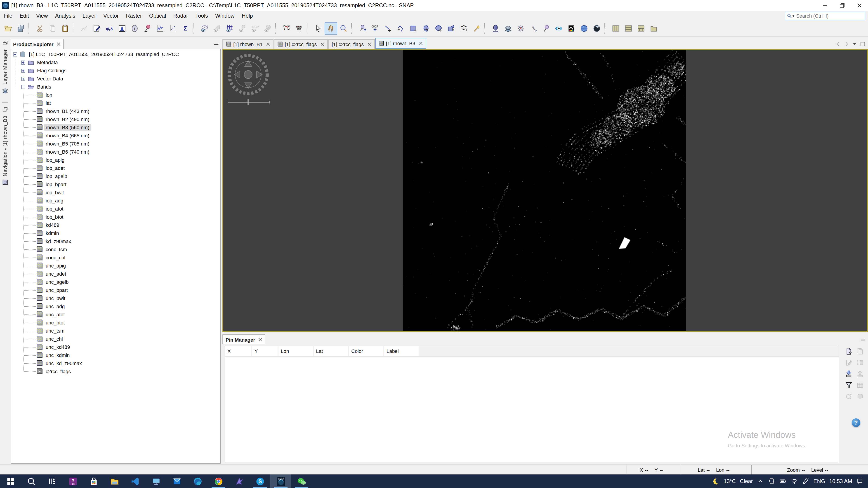 The image size is (868, 488). I want to click on pin-manager-button, so click(546, 28).